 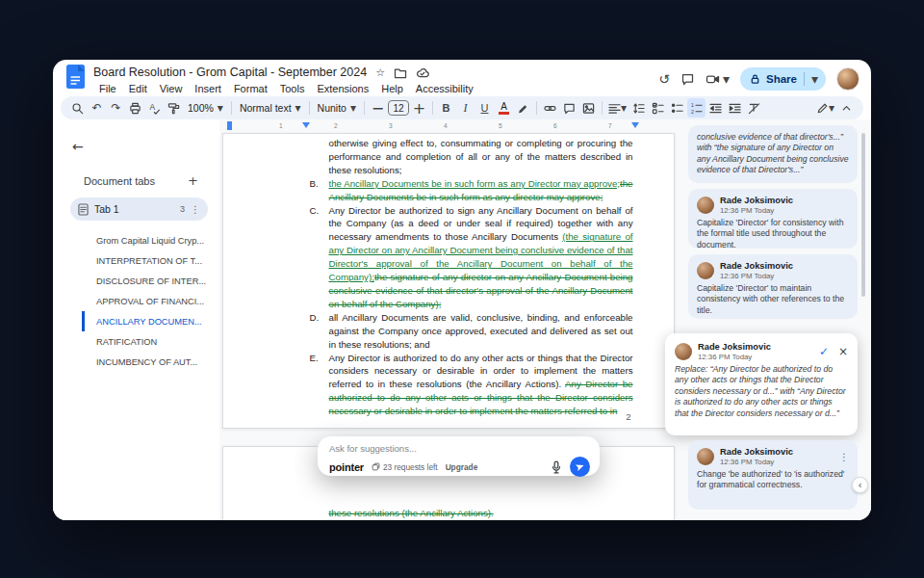 I want to click on menu-format: Format, so click(x=250, y=89).